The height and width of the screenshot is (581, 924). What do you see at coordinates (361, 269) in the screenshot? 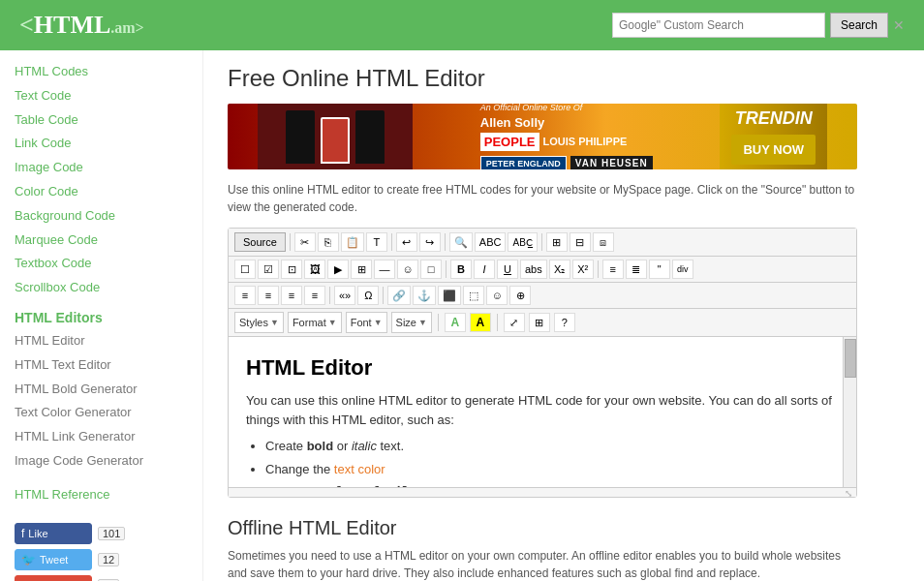
I see `toolbar-btn-table: ⊞` at bounding box center [361, 269].